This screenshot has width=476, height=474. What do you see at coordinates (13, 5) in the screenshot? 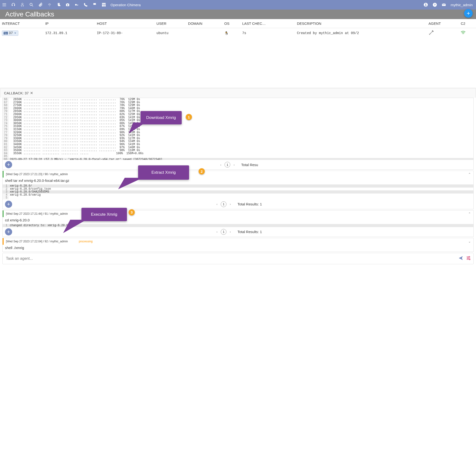
I see `headphones-icon` at bounding box center [13, 5].